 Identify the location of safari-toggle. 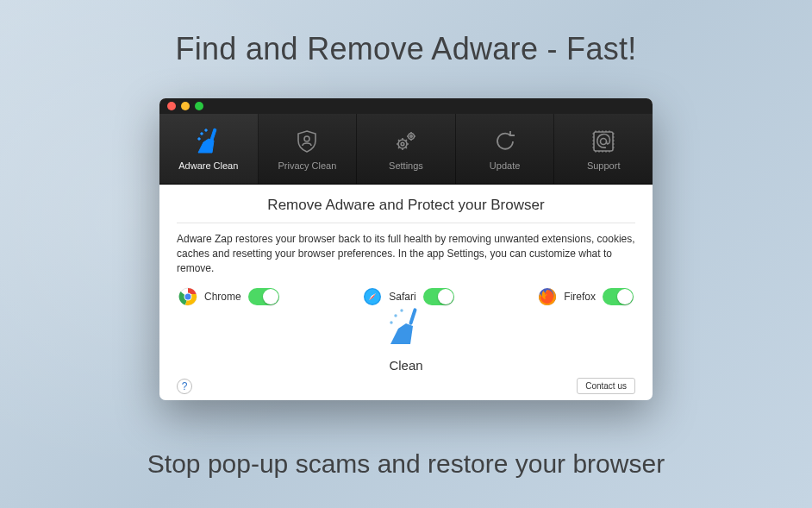
(439, 297).